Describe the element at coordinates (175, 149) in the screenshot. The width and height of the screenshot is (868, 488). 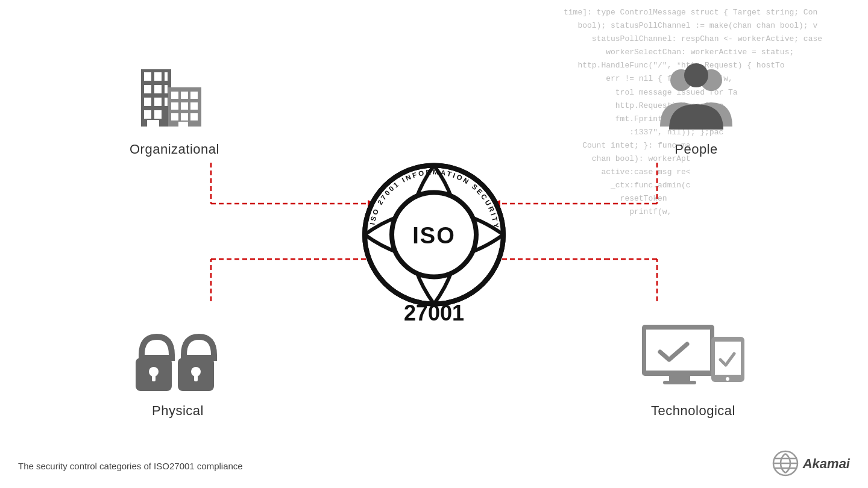
I see `organizational-label: Organizational` at that location.